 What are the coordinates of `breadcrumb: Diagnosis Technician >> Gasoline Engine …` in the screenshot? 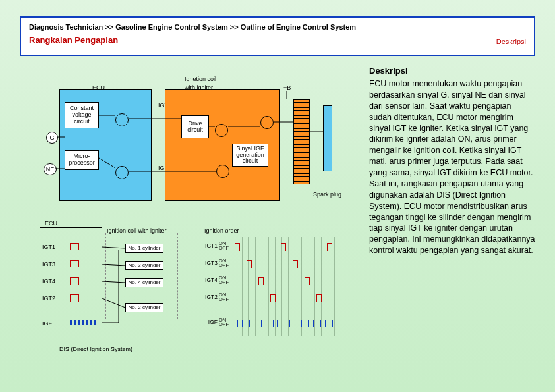 It's located at (278, 27).